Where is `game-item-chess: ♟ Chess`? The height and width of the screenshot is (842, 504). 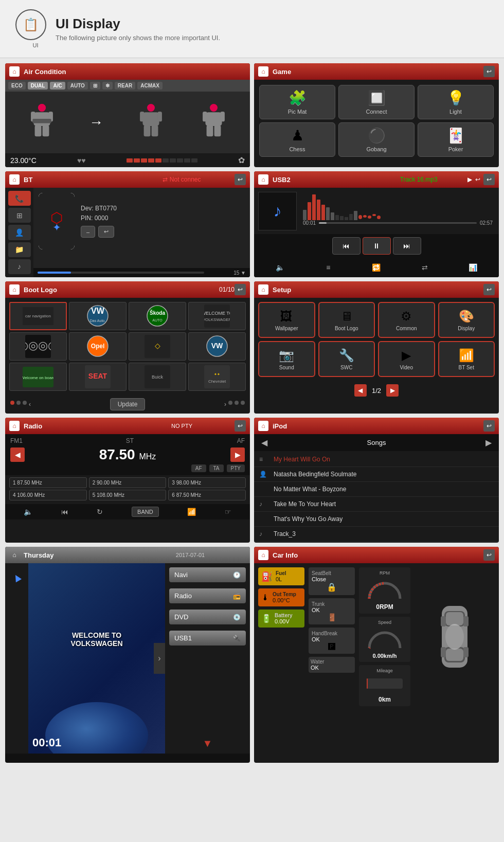 game-item-chess: ♟ Chess is located at coordinates (297, 140).